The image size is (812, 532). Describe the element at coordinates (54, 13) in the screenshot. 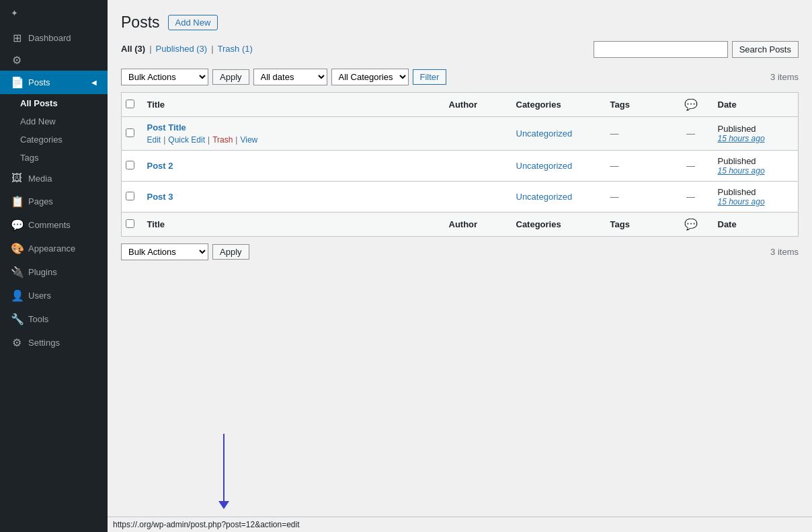

I see `sidebar-logo: ✦` at that location.